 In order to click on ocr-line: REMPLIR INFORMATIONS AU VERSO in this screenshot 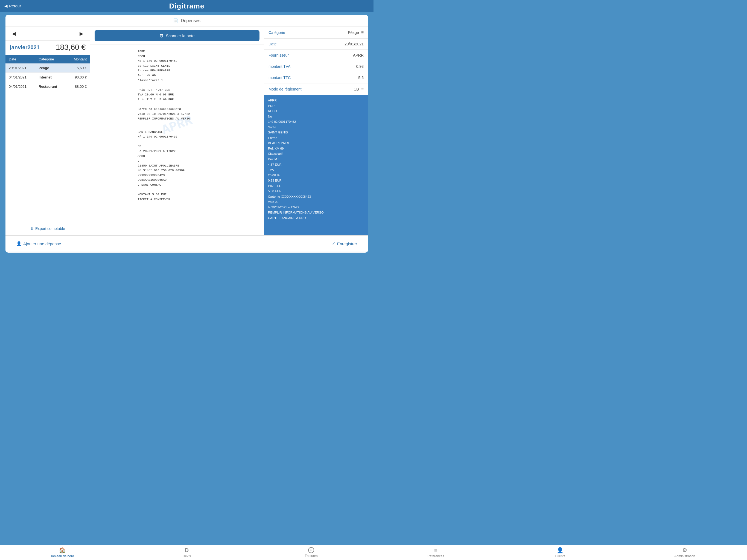, I will do `click(316, 213)`.